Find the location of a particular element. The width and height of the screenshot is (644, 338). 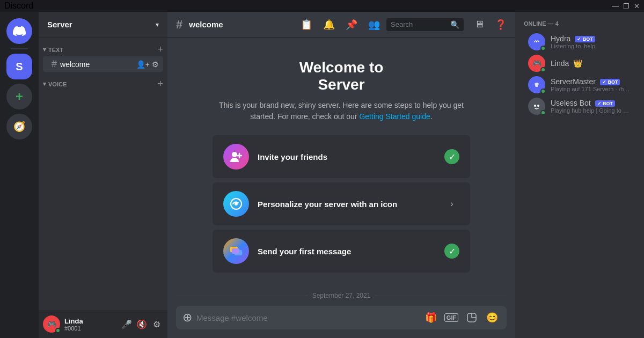

add-member-icon: 👤+ is located at coordinates (143, 64).